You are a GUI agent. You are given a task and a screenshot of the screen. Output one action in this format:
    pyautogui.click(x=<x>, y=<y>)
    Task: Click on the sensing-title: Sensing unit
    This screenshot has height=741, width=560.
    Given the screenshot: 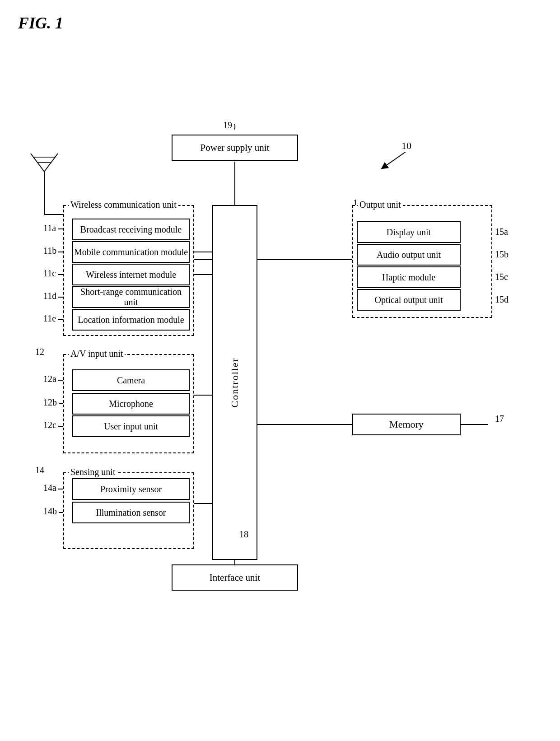 What is the action you would take?
    pyautogui.click(x=93, y=472)
    